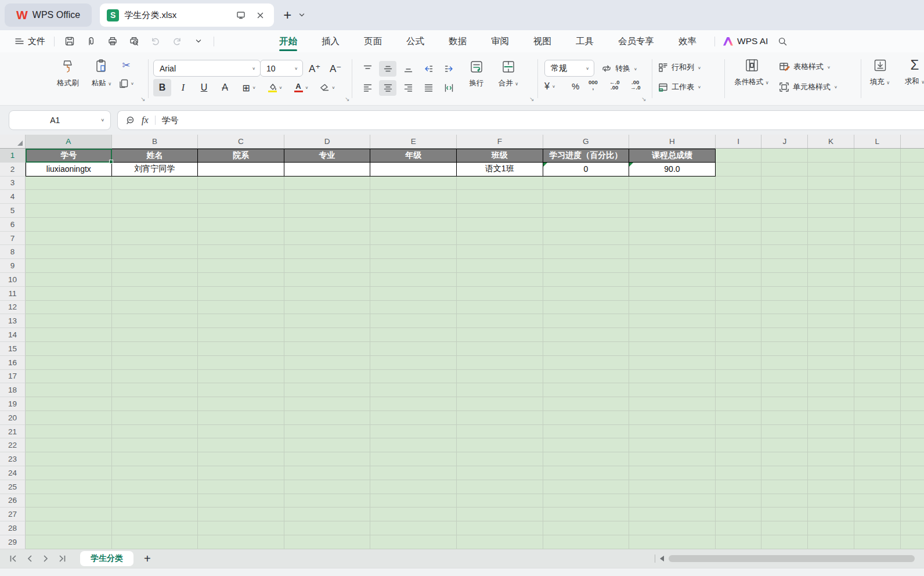 Image resolution: width=924 pixels, height=576 pixels. Describe the element at coordinates (327, 321) in the screenshot. I see `cell-D13` at that location.